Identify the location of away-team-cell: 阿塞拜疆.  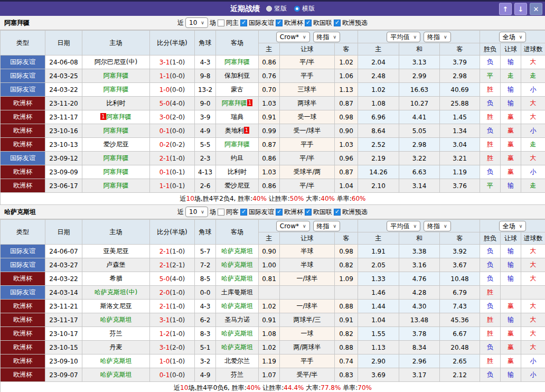
(238, 62).